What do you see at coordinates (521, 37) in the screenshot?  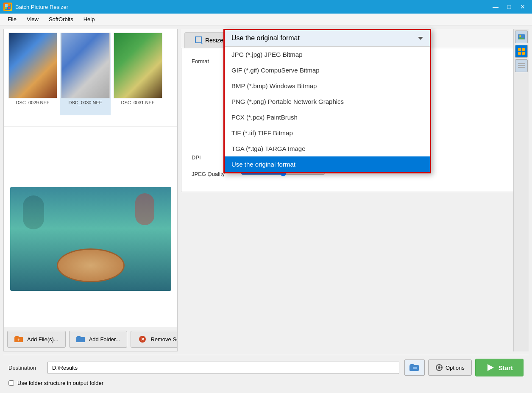 I see `sidebar-icon-photos` at bounding box center [521, 37].